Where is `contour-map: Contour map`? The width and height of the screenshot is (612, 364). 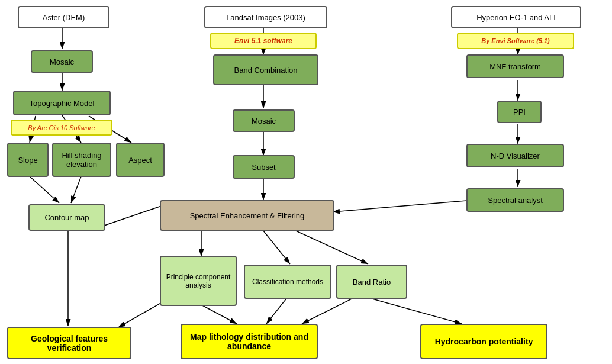 contour-map: Contour map is located at coordinates (67, 218).